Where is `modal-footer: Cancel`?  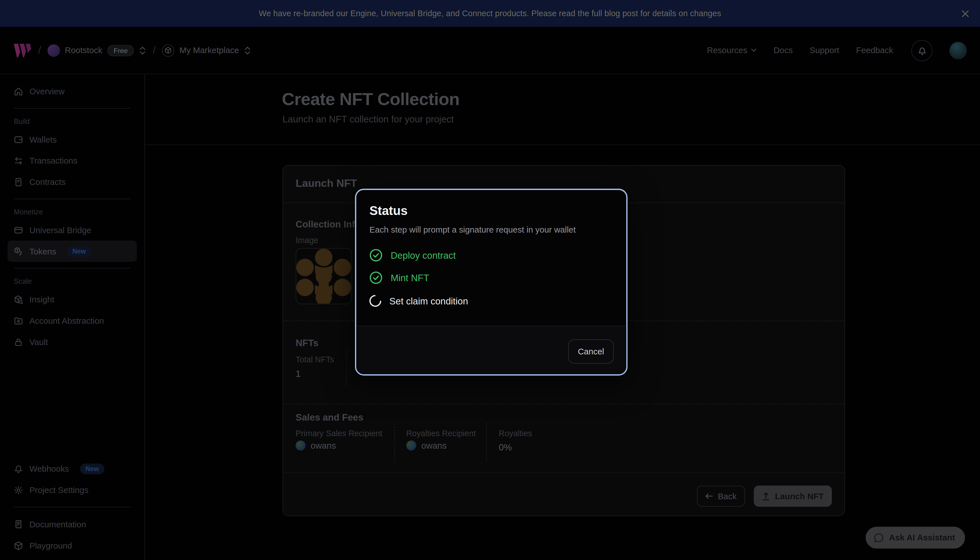 modal-footer: Cancel is located at coordinates (492, 350).